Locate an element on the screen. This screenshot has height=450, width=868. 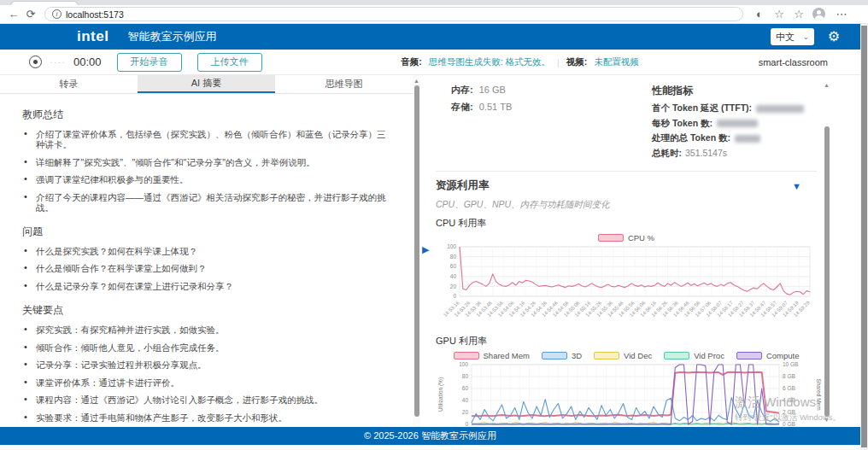
section-list: 探究实践：有探究精神并进行实践，如做实验。倾听合作：倾听他人意见，小组合作完成任… is located at coordinates (207, 376).